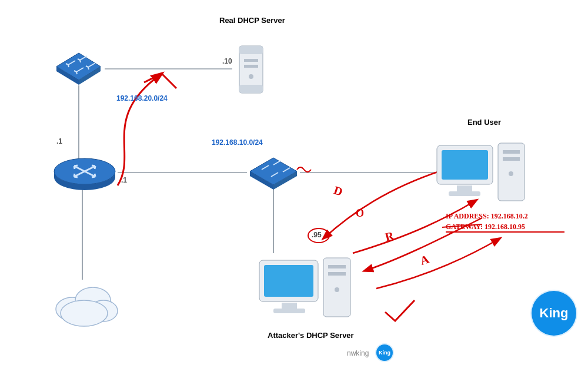 The image size is (588, 368). I want to click on king-badge: King, so click(554, 313).